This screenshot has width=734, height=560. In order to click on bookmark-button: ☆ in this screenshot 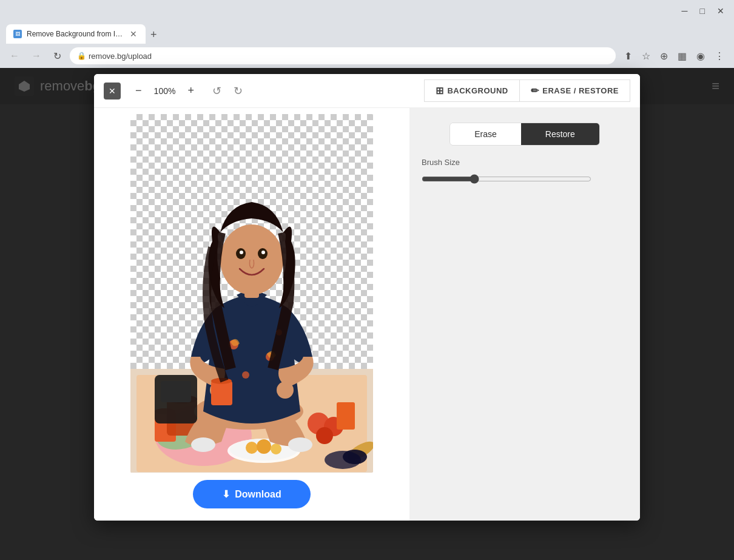, I will do `click(646, 56)`.